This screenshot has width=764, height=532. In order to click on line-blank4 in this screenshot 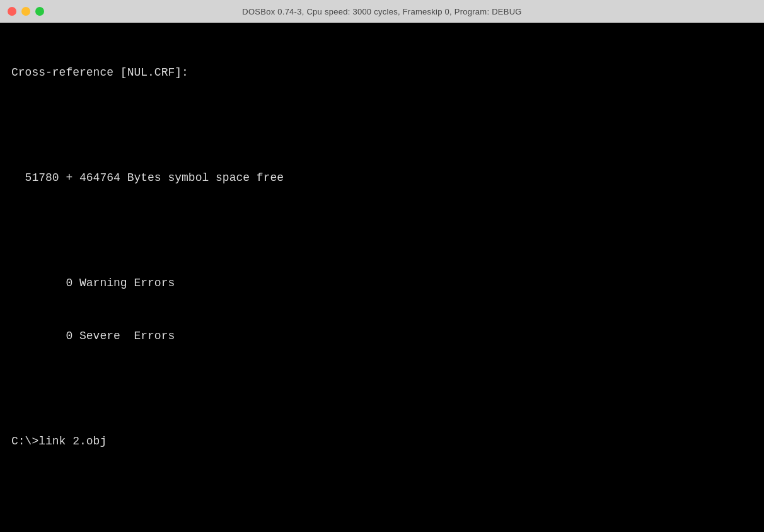, I will do `click(382, 495)`.